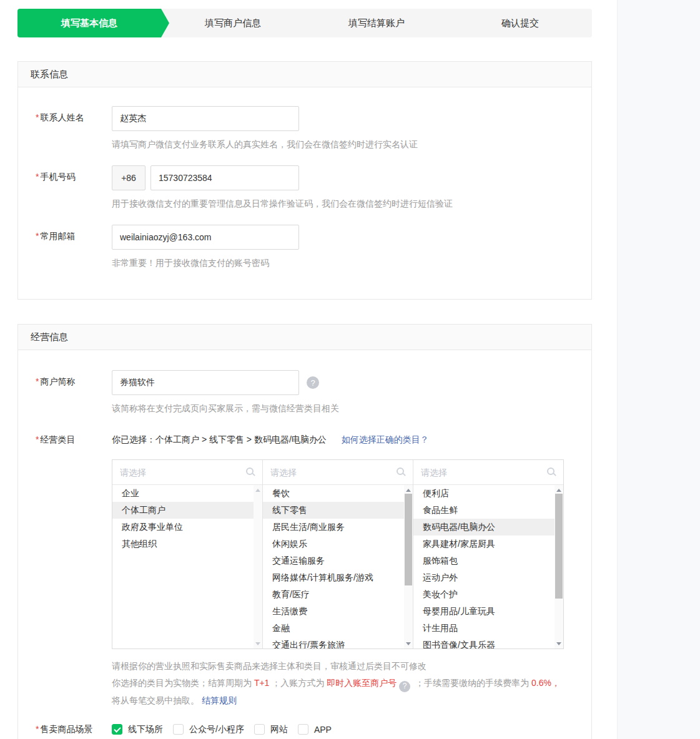 This screenshot has height=739, width=700. What do you see at coordinates (546, 683) in the screenshot?
I see `fee-rate-value: 0.6%，` at bounding box center [546, 683].